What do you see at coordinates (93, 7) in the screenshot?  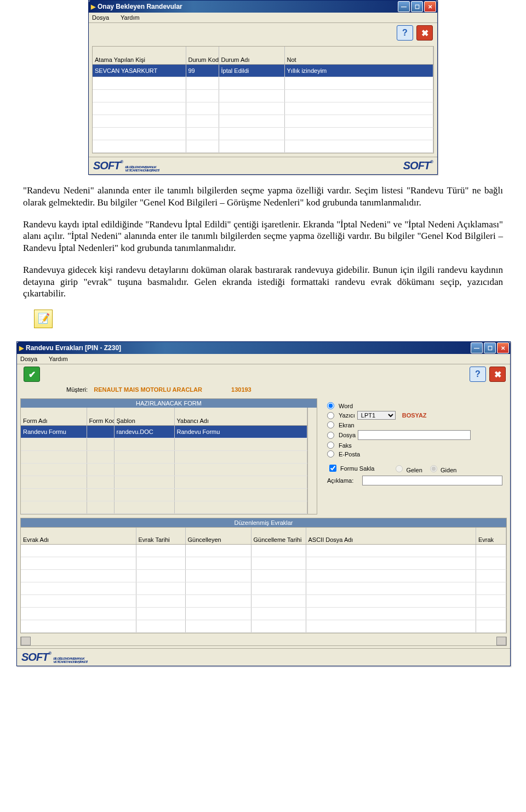 I see `app-icon: ▶` at bounding box center [93, 7].